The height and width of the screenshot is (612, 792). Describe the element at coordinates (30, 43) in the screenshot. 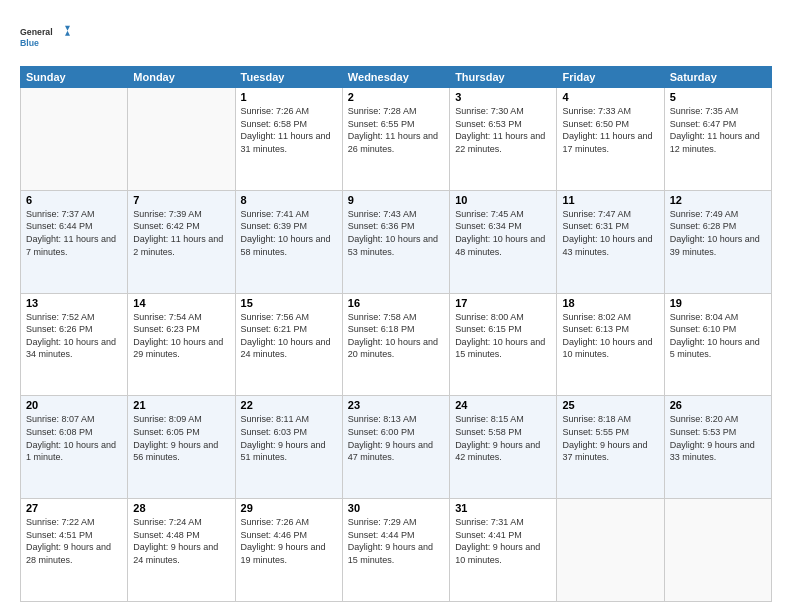

I see `svg-text: Blue` at that location.